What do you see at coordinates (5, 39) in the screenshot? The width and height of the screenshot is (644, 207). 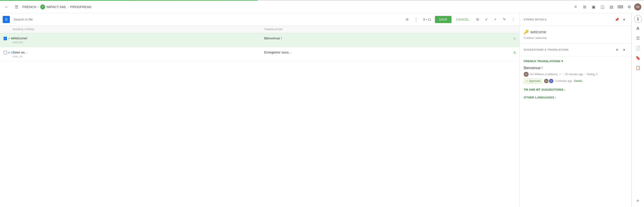 I see `checkbox-1: ✓` at bounding box center [5, 39].